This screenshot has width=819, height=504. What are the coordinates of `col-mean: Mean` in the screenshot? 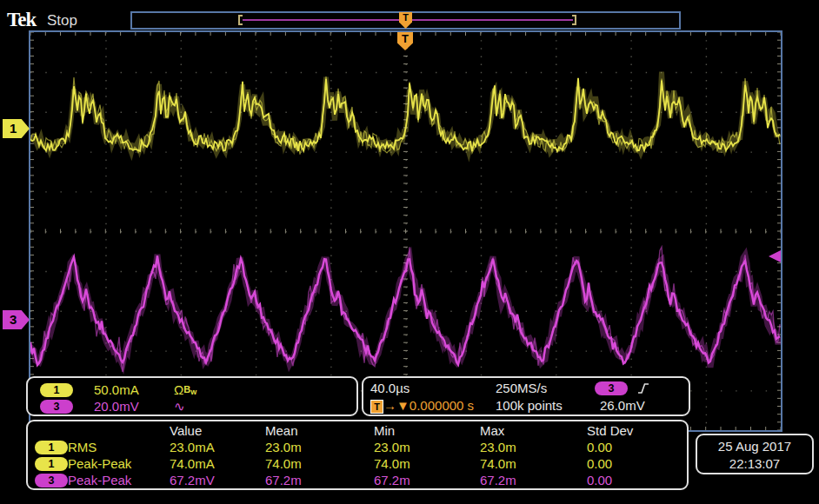 It's located at (282, 431).